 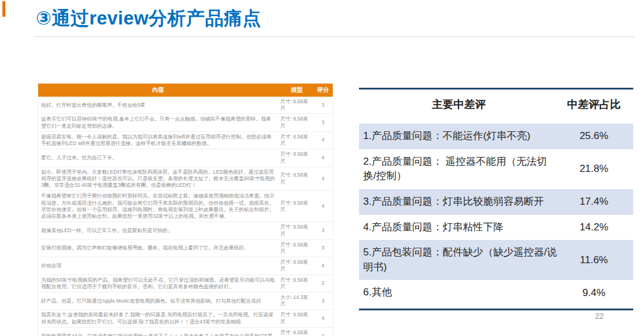 I want to click on corner-accent-bar, so click(x=4, y=9).